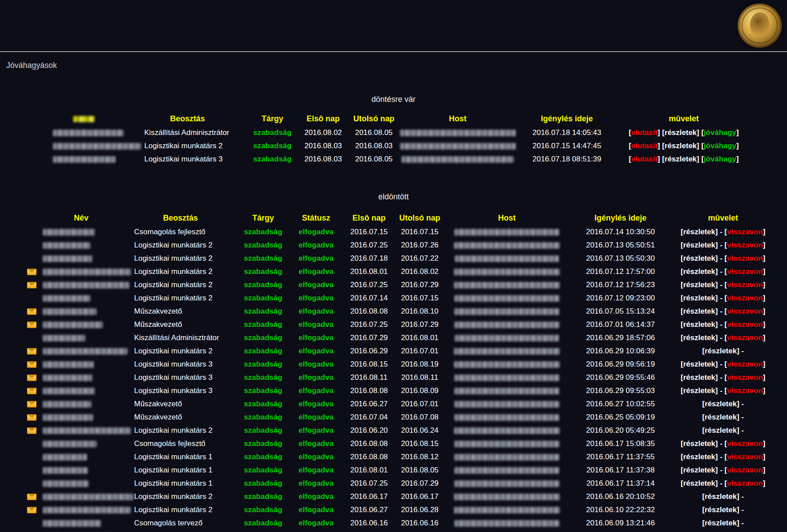 The height and width of the screenshot is (532, 787). What do you see at coordinates (187, 119) in the screenshot?
I see `pending-col-header-beosztas: Beosztás` at bounding box center [187, 119].